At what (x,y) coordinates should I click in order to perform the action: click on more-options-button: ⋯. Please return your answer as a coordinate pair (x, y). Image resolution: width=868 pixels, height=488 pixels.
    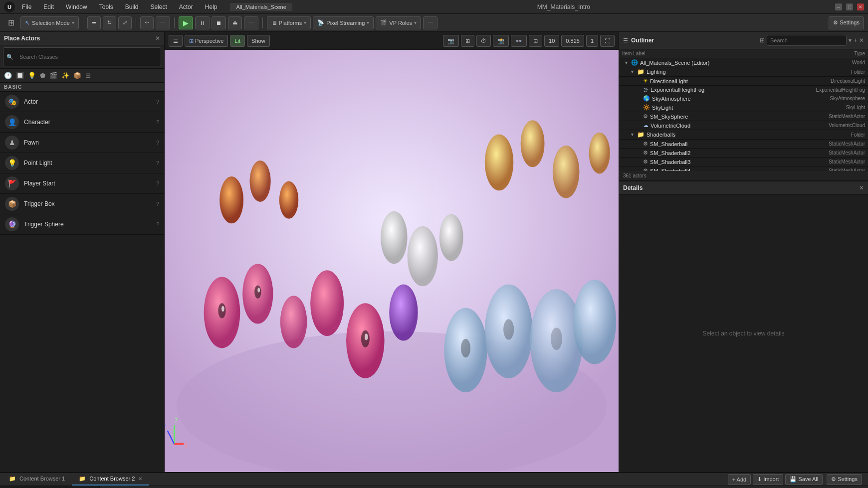
    Looking at the image, I should click on (163, 23).